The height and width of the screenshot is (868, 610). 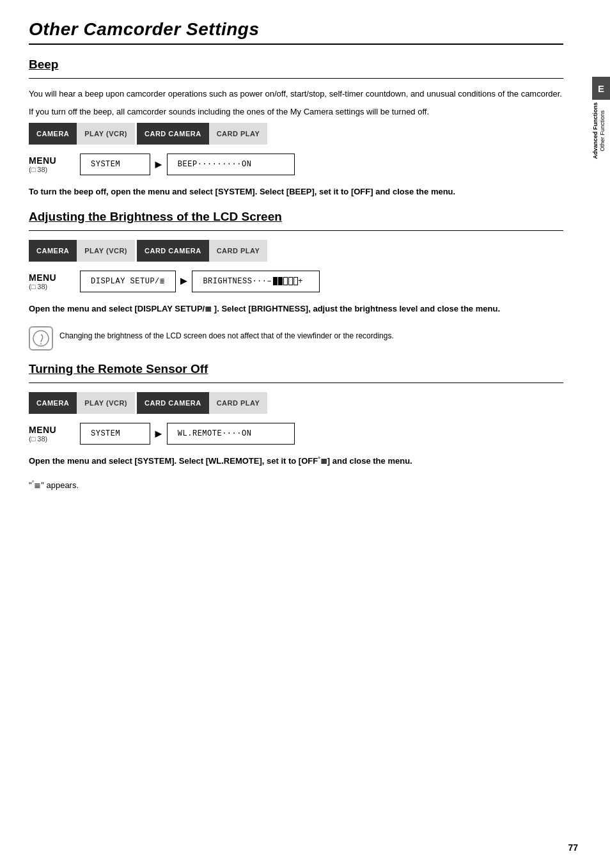 What do you see at coordinates (296, 383) in the screenshot?
I see `remote-rule` at bounding box center [296, 383].